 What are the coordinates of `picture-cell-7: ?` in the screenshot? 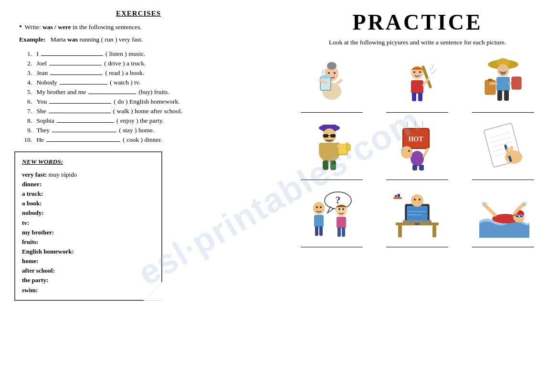 It's located at (332, 218).